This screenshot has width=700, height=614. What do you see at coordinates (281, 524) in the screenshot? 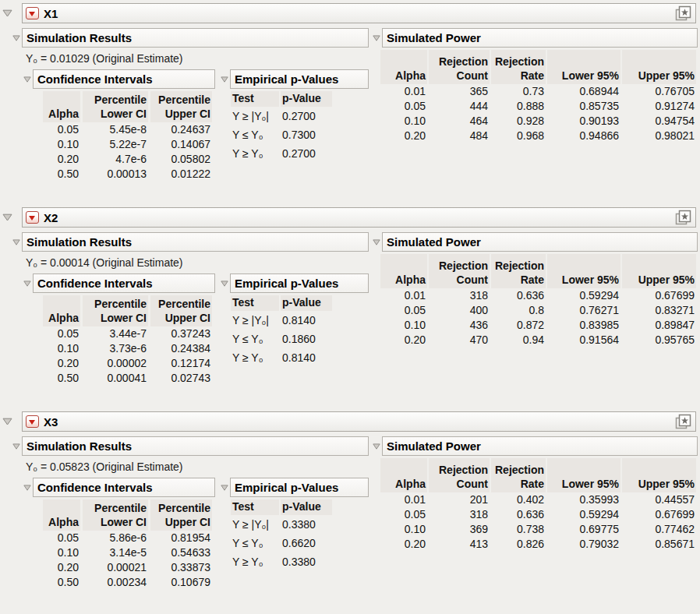
I see `table-row: Y ≥ |Y₀|0.3380` at bounding box center [281, 524].